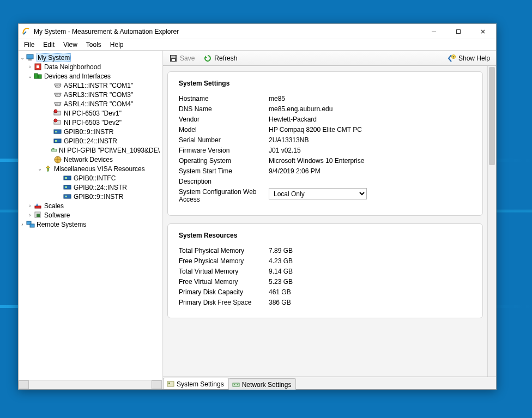  Describe the element at coordinates (90, 132) in the screenshot. I see `tree-gpib9: GPIB0::9::INSTR` at that location.